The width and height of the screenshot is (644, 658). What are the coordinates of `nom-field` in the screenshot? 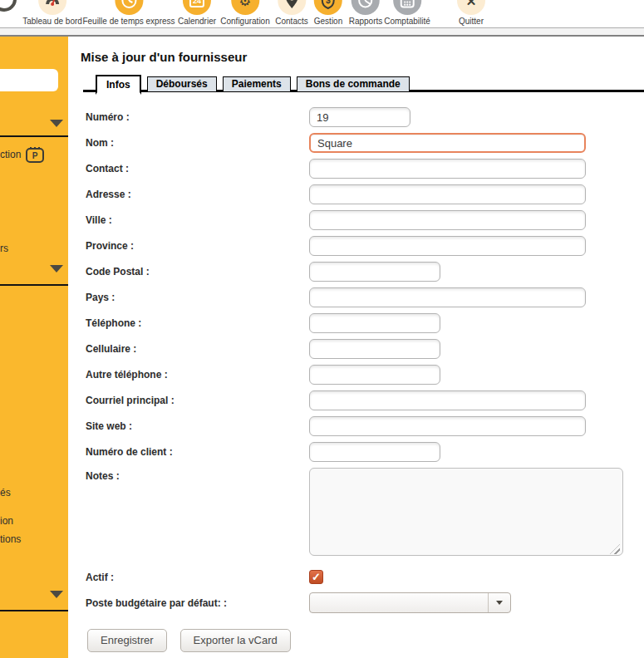 It's located at (447, 143).